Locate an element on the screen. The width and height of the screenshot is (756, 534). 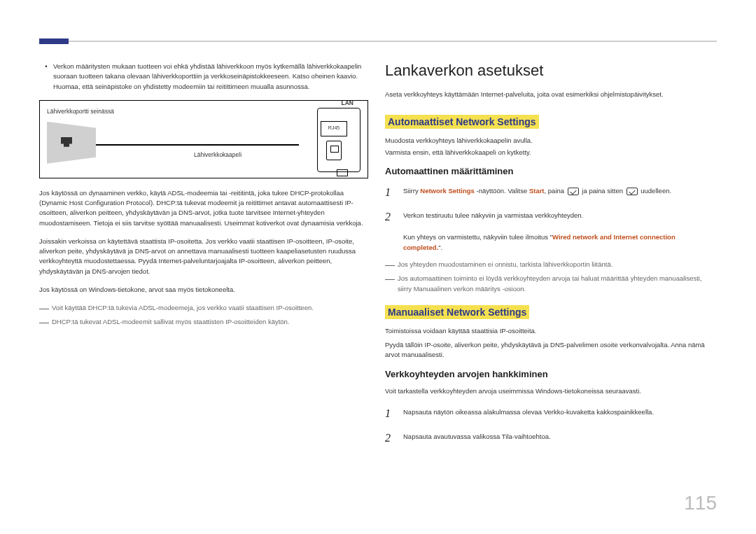
sub-heading: Automaattinen määrittäminen is located at coordinates (550, 171).